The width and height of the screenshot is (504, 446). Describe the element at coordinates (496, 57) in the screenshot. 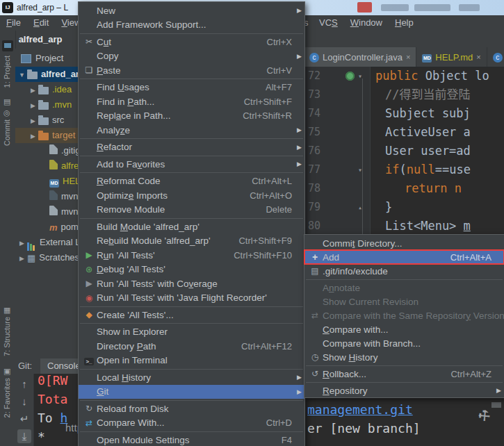

I see `editor-tab-item: c` at that location.